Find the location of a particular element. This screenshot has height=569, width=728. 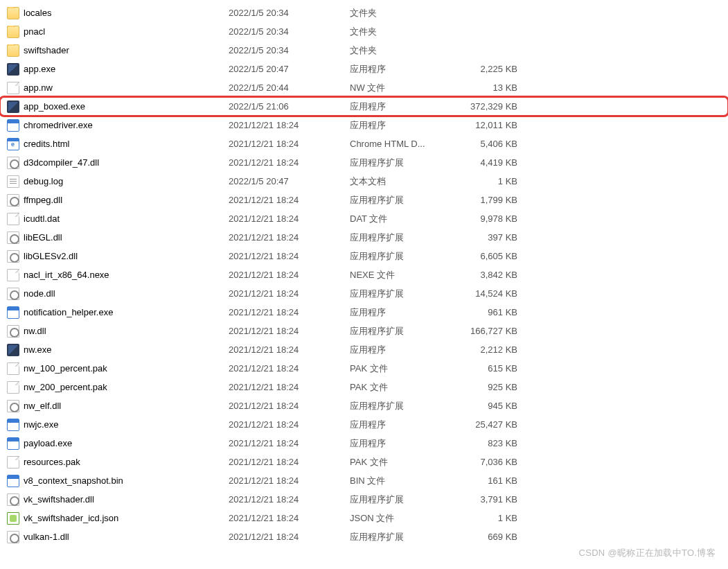

file-name-cell: vk_swiftshader.dll is located at coordinates (118, 500).